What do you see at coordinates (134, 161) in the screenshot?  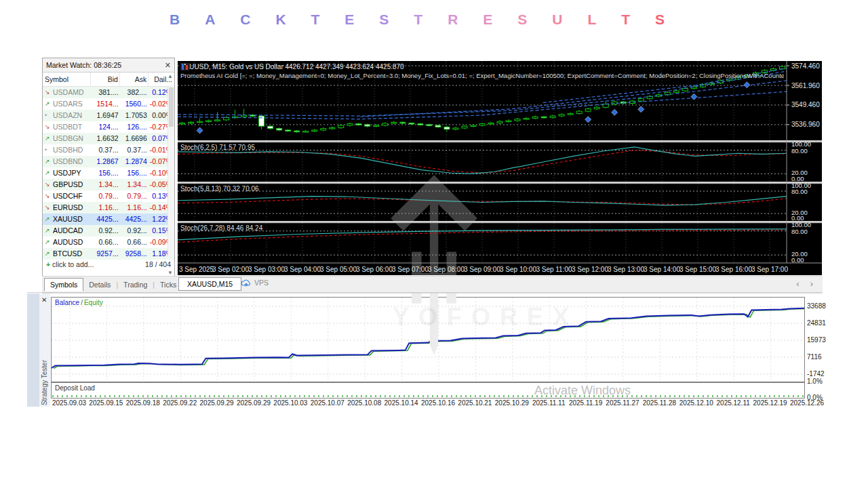 I see `ask-cell: 1.2874` at bounding box center [134, 161].